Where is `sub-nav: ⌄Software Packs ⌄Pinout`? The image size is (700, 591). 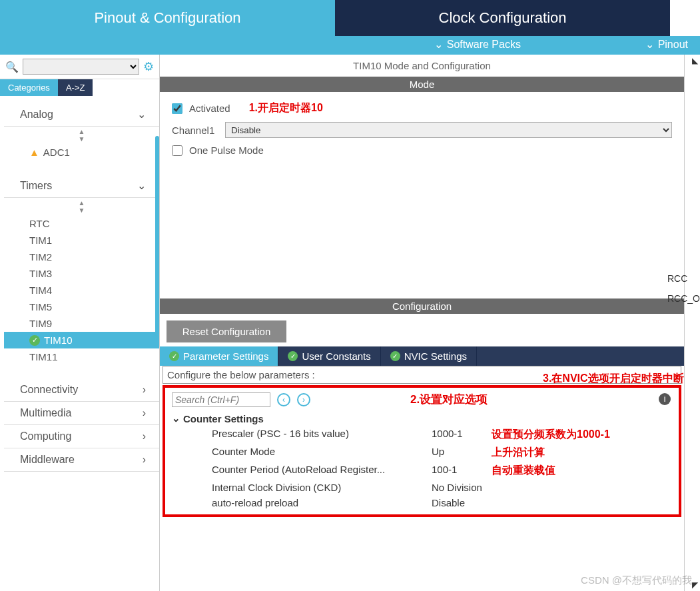
sub-nav: ⌄Software Packs ⌄Pinout is located at coordinates (350, 45).